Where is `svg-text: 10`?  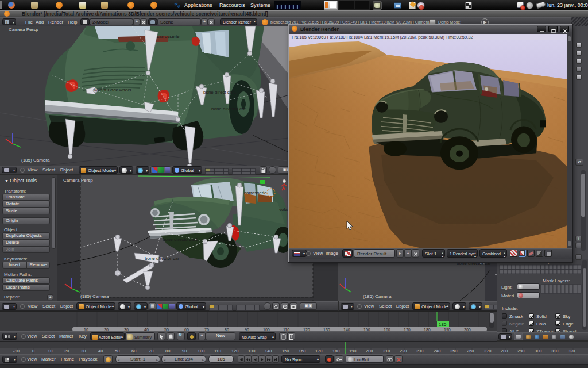 svg-text: 10 is located at coordinates (50, 351).